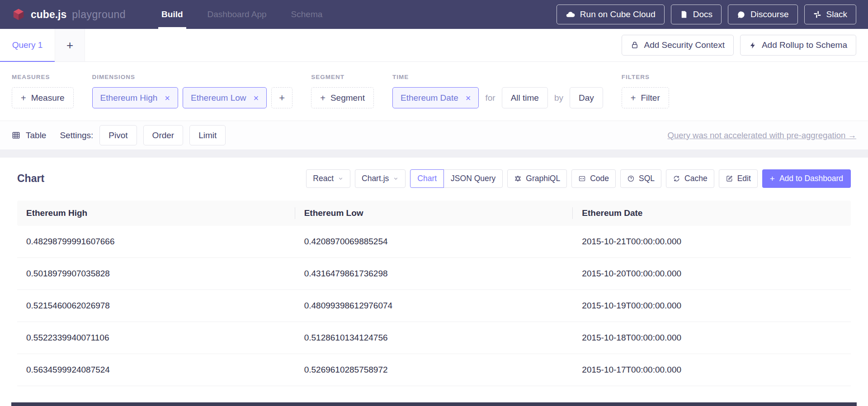 This screenshot has height=406, width=868. Describe the element at coordinates (582, 179) in the screenshot. I see `code-icon` at that location.